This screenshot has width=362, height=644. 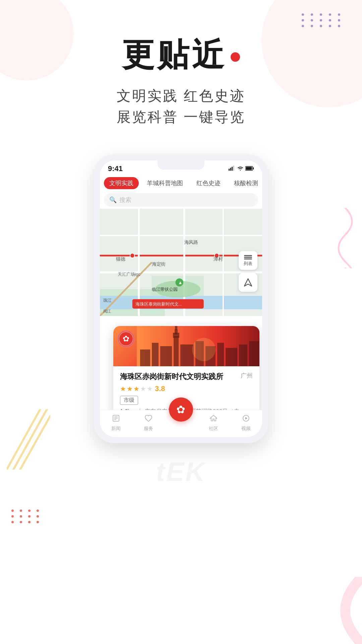 I want to click on svg-text: 海定街, so click(x=159, y=264).